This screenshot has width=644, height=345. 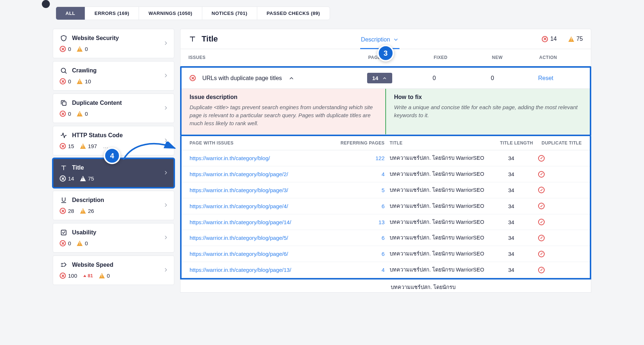 What do you see at coordinates (230, 13) in the screenshot?
I see `filter-tab: NOTICES (701)` at bounding box center [230, 13].